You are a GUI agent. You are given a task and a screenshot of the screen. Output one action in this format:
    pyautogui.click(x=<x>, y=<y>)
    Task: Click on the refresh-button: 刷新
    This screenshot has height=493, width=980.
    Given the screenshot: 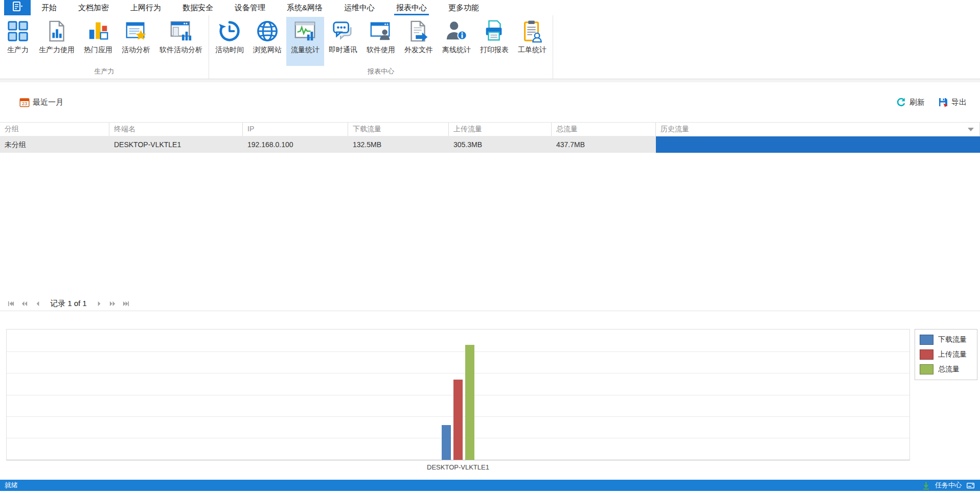 What is the action you would take?
    pyautogui.click(x=910, y=102)
    